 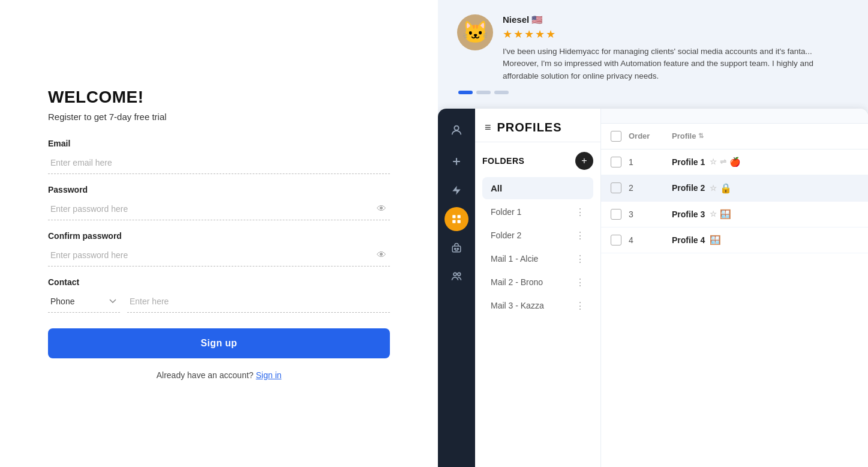 What do you see at coordinates (475, 32) in the screenshot?
I see `avatar: 🐱` at bounding box center [475, 32].